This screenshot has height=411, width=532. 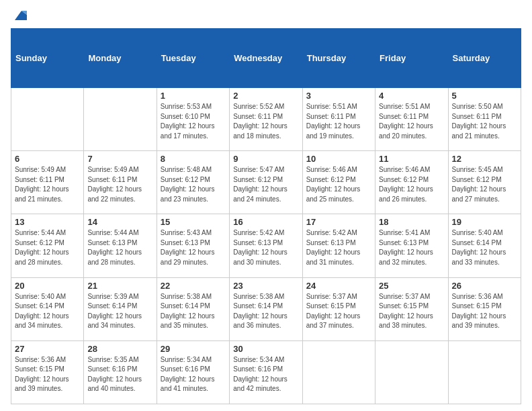 I want to click on day-number: 19, so click(x=485, y=222).